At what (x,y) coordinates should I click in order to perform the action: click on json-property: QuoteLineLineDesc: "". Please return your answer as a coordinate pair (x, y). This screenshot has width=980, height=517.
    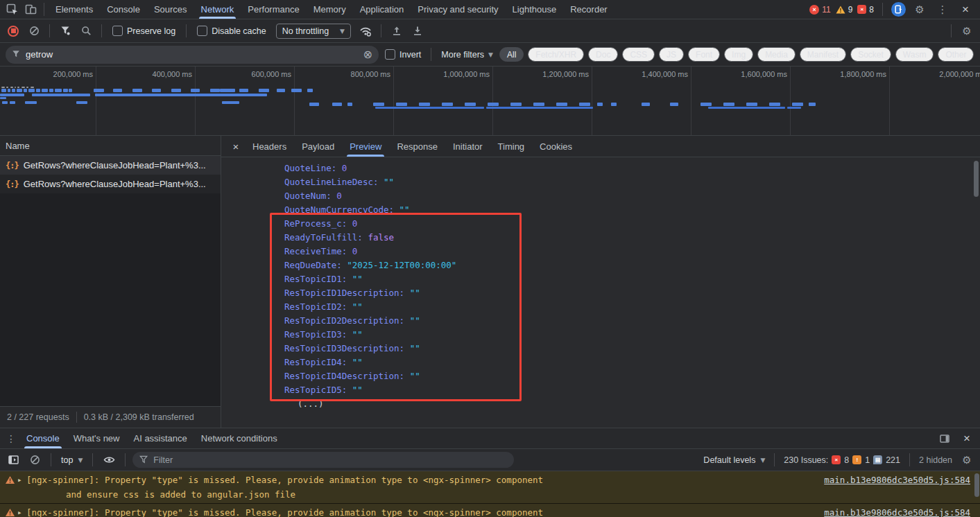
    Looking at the image, I should click on (601, 182).